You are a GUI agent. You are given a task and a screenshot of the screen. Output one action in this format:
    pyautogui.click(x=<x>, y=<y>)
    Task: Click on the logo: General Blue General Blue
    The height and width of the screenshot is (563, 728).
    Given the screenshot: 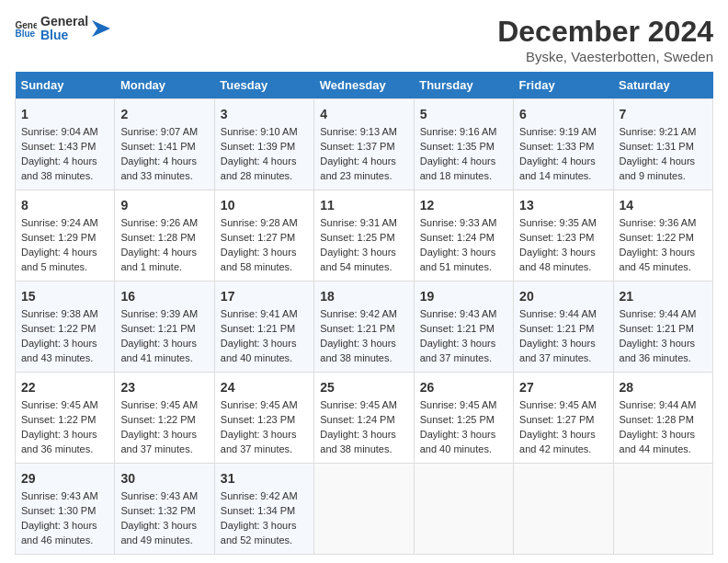 What is the action you would take?
    pyautogui.click(x=63, y=29)
    